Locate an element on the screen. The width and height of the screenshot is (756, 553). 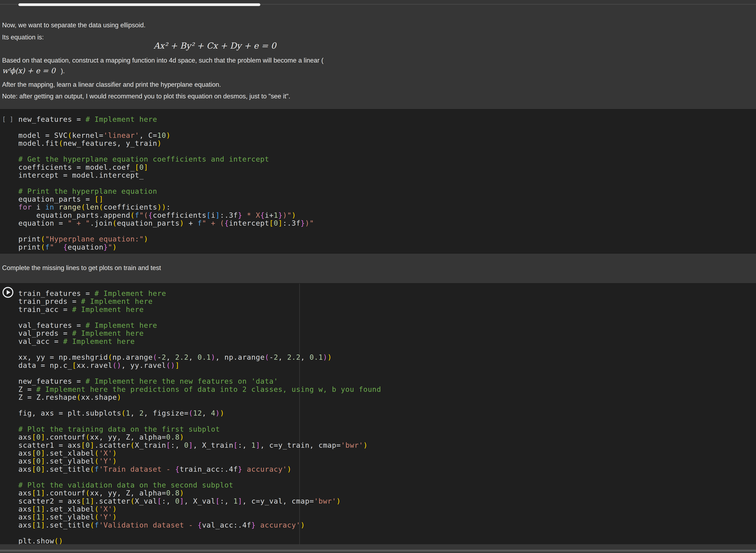
intro-line-3: Based on that equation, construct a mapp… is located at coordinates (163, 60).